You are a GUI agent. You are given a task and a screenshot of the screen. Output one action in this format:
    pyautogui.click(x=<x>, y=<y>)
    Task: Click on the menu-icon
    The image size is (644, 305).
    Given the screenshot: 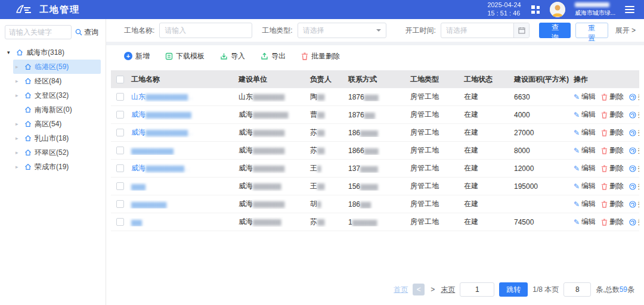 What is the action you would take?
    pyautogui.click(x=630, y=10)
    